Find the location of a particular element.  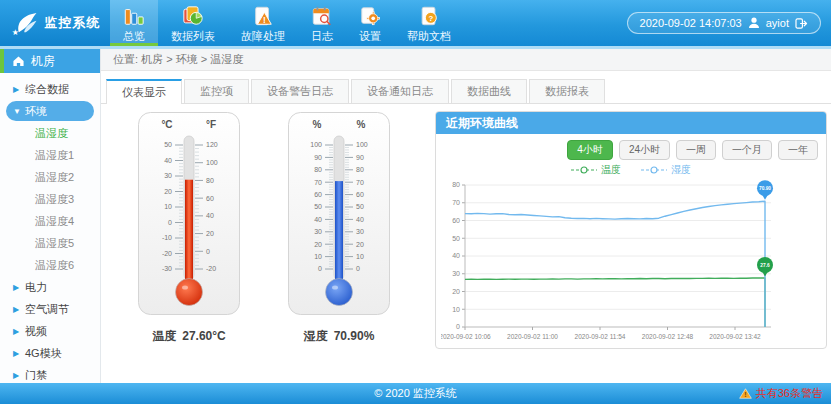

range-button: 一周 is located at coordinates (696, 150).